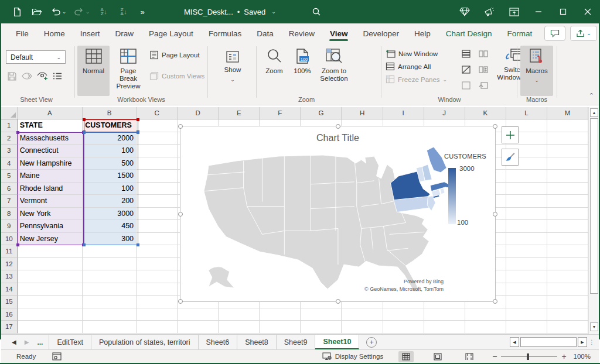  I want to click on ribbon-tab-home: Home, so click(54, 33).